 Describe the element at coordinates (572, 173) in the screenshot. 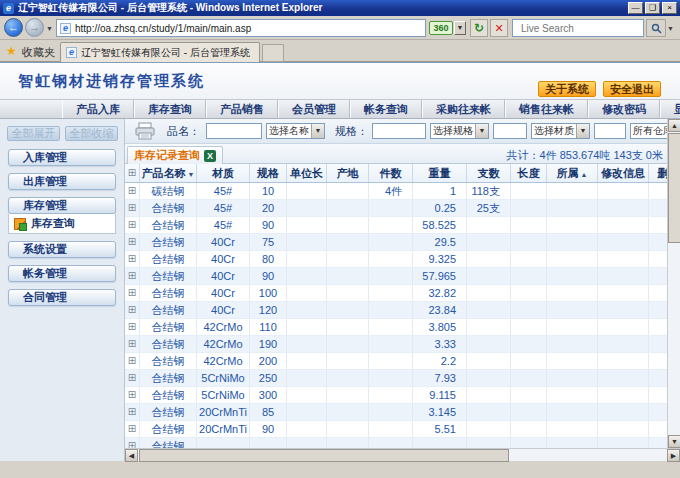

I see `header-cell-9: 所属▲` at that location.